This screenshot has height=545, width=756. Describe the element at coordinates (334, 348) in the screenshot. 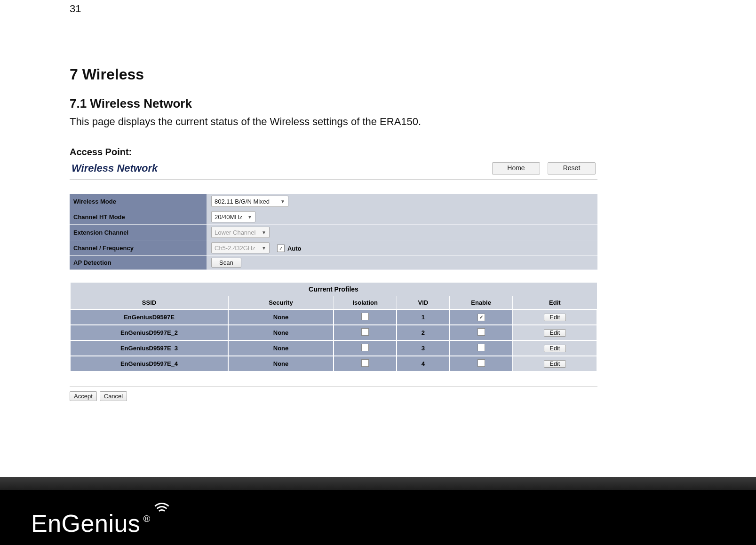

I see `table-row: EnGeniusD9597E_3 None 3 Edit` at that location.